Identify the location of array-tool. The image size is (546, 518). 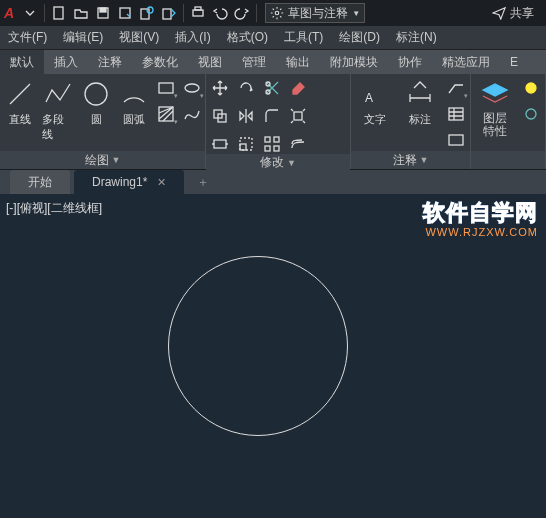
(272, 144).